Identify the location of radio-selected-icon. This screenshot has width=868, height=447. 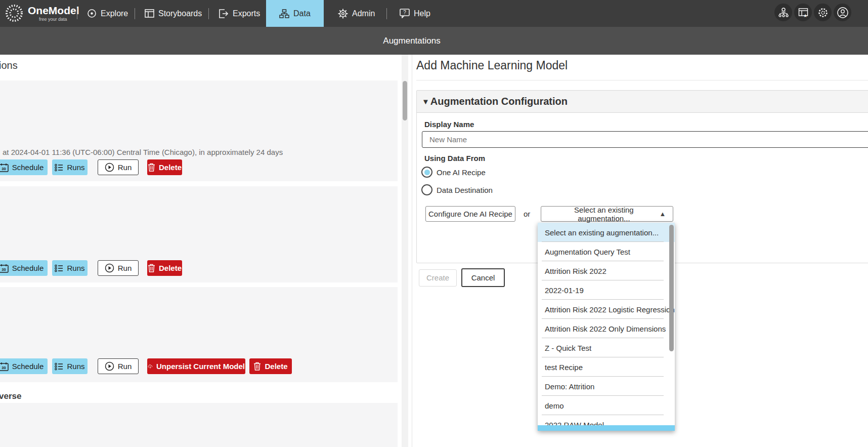
(427, 172).